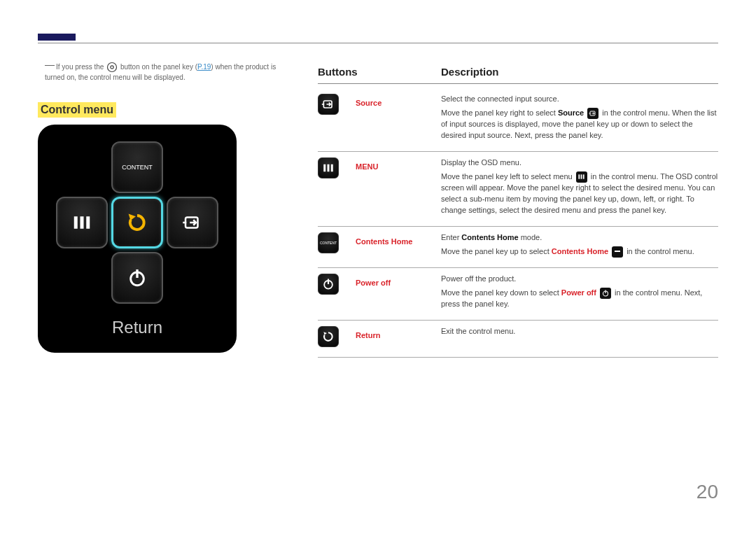  Describe the element at coordinates (328, 243) in the screenshot. I see `contents-home-icon-badge: CONTENT` at that location.